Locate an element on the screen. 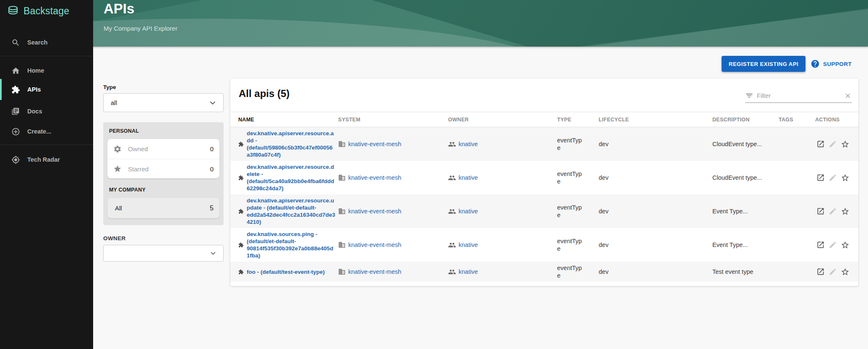 Image resolution: width=868 pixels, height=349 pixels. type-select-value: all is located at coordinates (159, 102).